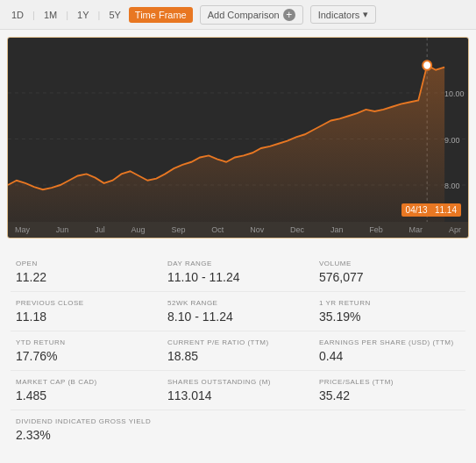 This screenshot has width=476, height=463. Describe the element at coordinates (455, 230) in the screenshot. I see `x-label-apr: Apr` at that location.